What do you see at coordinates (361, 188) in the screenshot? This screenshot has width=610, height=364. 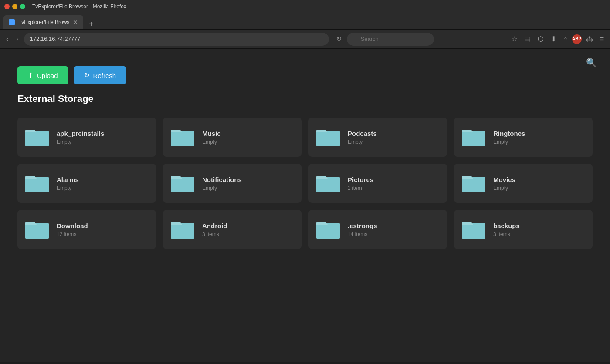 I see `folder-meta: 1 item` at bounding box center [361, 188].